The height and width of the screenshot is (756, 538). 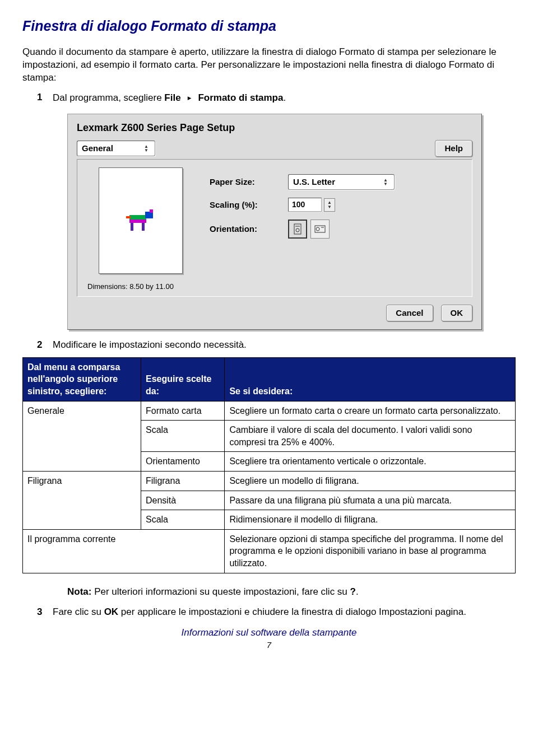 I want to click on cell-desc: Scegliere un formato carta o creare un f…, so click(x=370, y=411).